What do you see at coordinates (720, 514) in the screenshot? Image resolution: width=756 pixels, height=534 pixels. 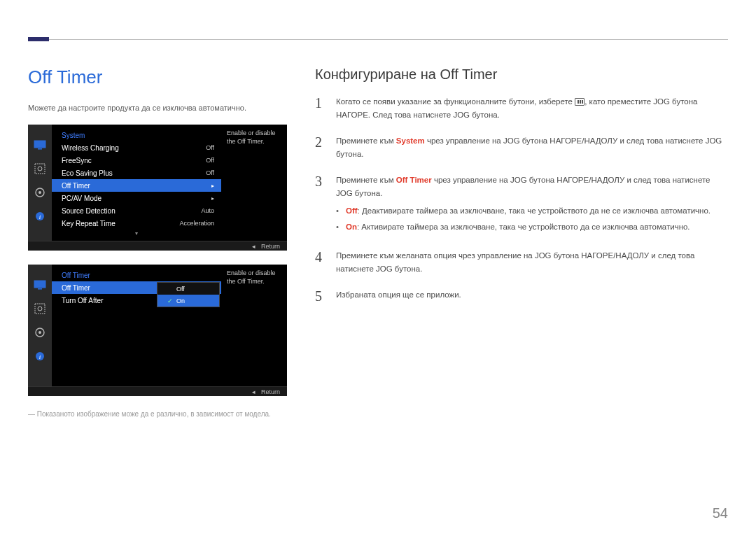 I see `page-number: 54` at bounding box center [720, 514].